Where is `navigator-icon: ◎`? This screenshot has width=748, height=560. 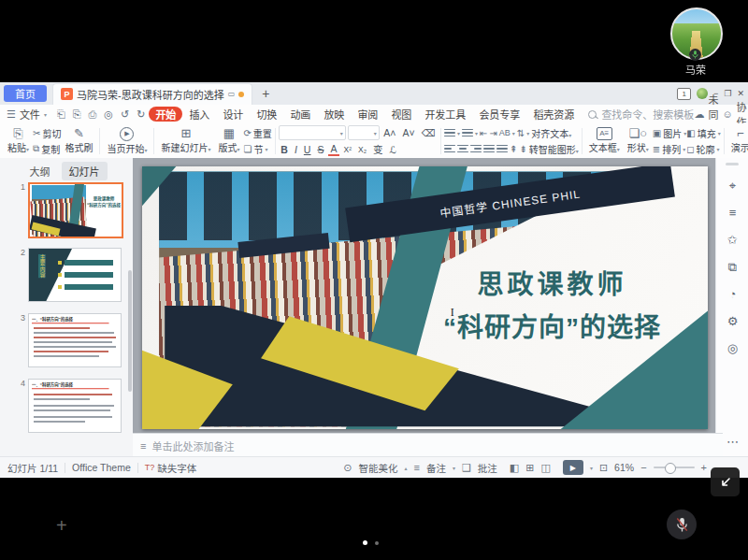 navigator-icon: ◎ is located at coordinates (732, 348).